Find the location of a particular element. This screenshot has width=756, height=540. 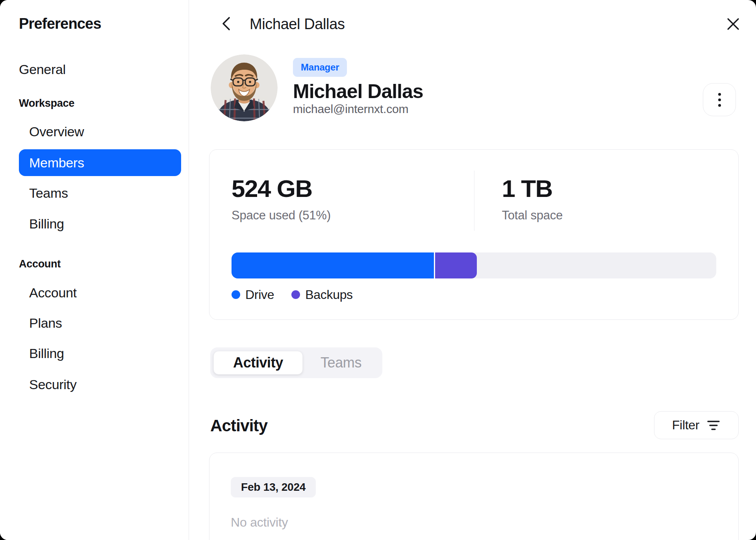

legend-backups-label: Backups is located at coordinates (329, 295).